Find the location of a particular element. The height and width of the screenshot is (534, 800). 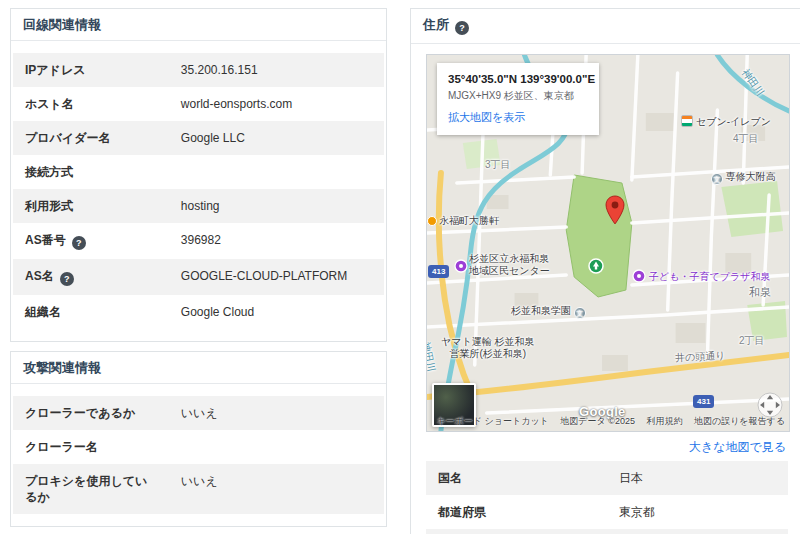

poi-label-community-center: 杉並区立永福和泉 地域区民センター is located at coordinates (510, 265).